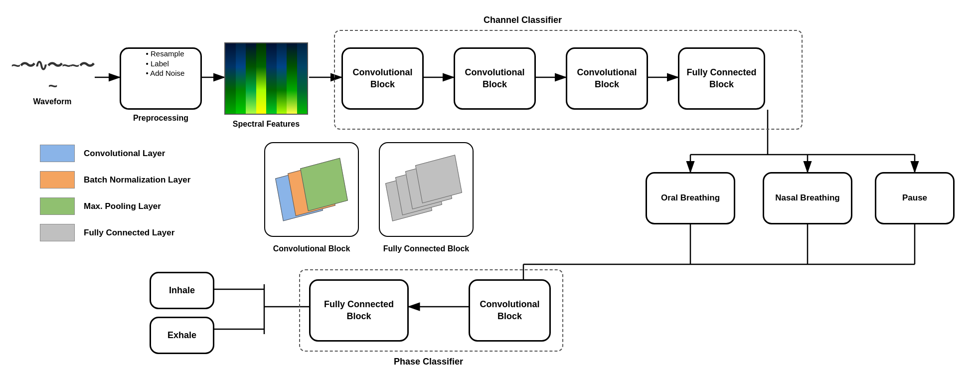 This screenshot has width=980, height=385. I want to click on inhale-block: Inhale, so click(182, 290).